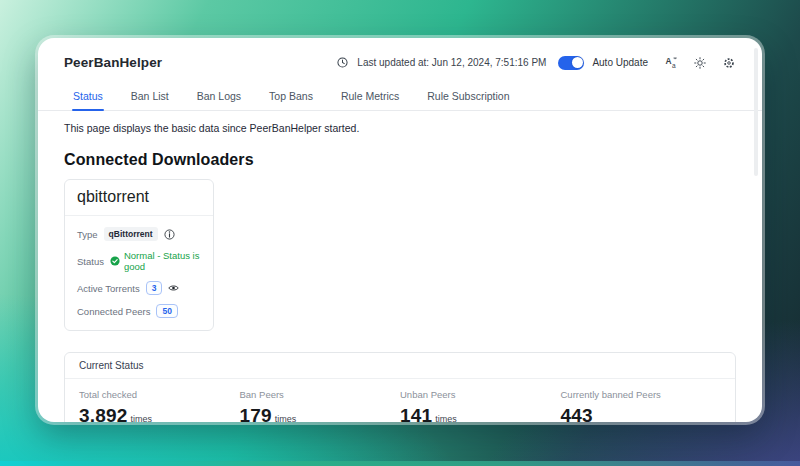  I want to click on connected-peers-label: Connected Peers, so click(114, 312).